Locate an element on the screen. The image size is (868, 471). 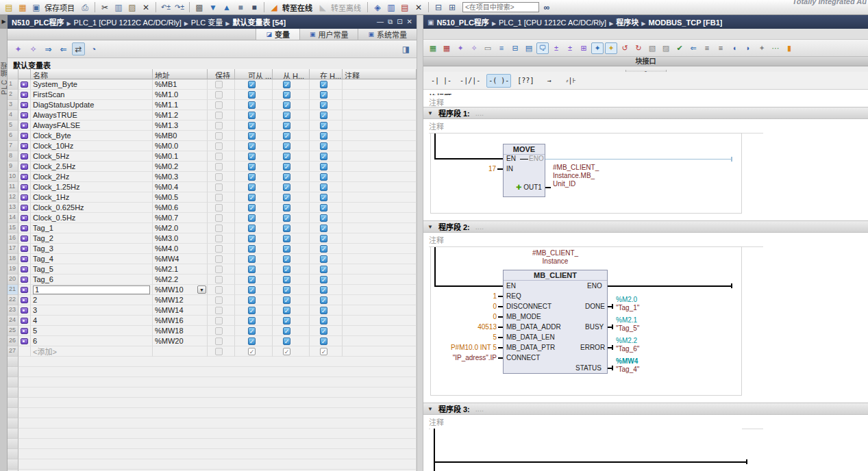
export-icon: ⇒ is located at coordinates (48, 49).